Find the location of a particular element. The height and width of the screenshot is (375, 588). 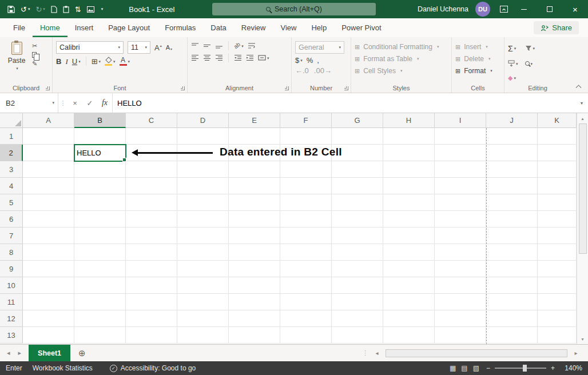

column-header-K: K is located at coordinates (557, 121).